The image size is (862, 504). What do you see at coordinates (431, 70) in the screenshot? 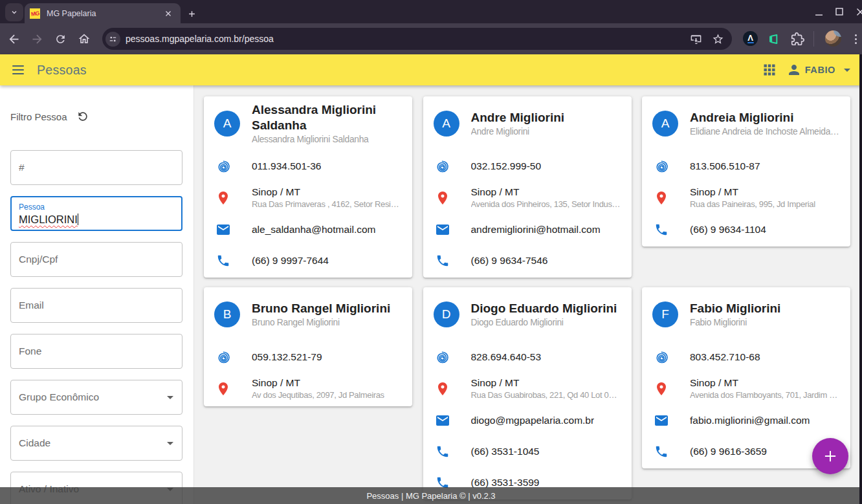
I see `app-header: Pessoas FABIO` at bounding box center [431, 70].